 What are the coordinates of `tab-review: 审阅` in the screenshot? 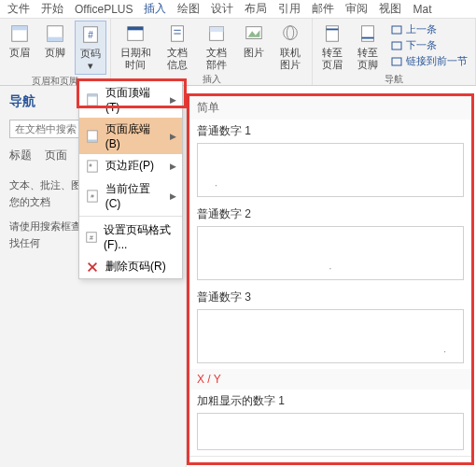 It's located at (357, 9).